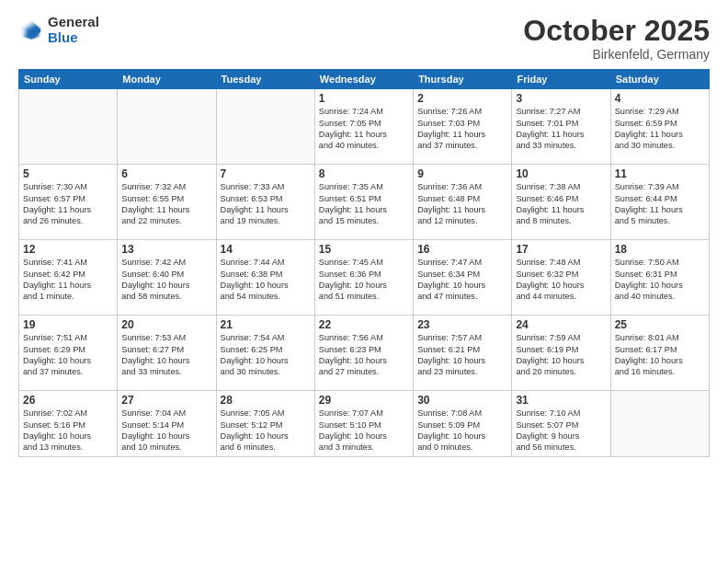 The height and width of the screenshot is (563, 728). Describe the element at coordinates (616, 54) in the screenshot. I see `location-subtitle: Birkenfeld, Germany` at that location.